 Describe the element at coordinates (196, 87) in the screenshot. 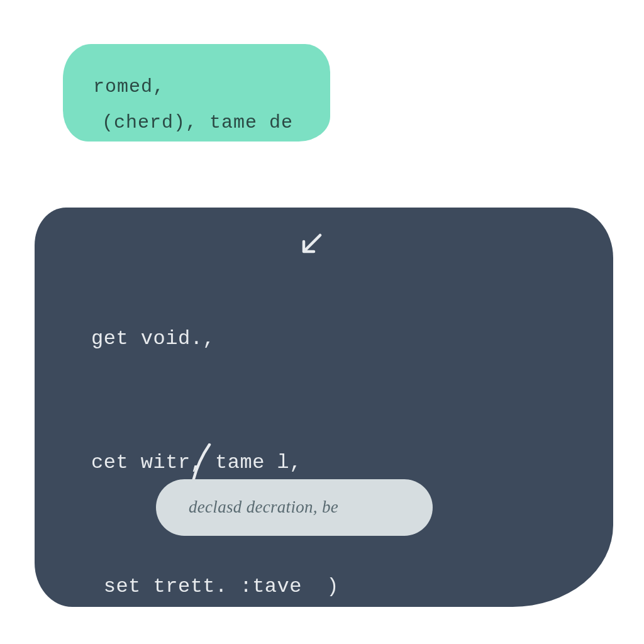

I see `mint-line-1: romed,` at that location.